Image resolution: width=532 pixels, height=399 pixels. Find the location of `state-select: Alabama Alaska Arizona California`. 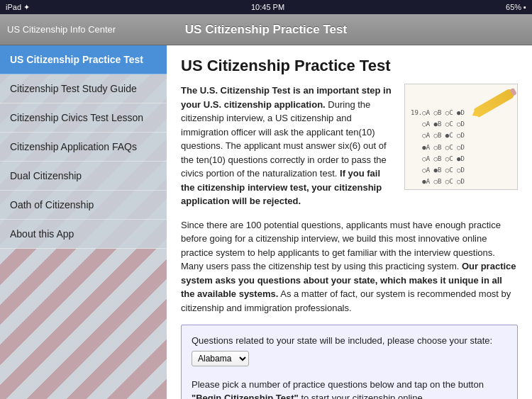

state-select: Alabama Alaska Arizona California is located at coordinates (220, 359).